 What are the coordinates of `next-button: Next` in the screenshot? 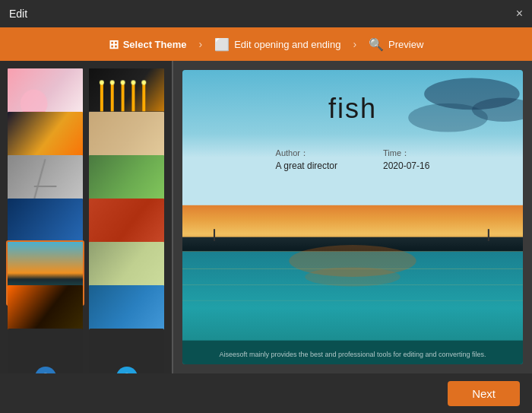 It's located at (483, 394).